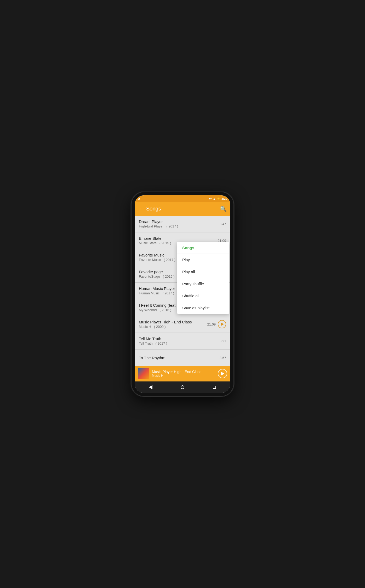  Describe the element at coordinates (203, 278) in the screenshot. I see `context-menu: Songs Play Play all Party shuffle Shuffl…` at that location.